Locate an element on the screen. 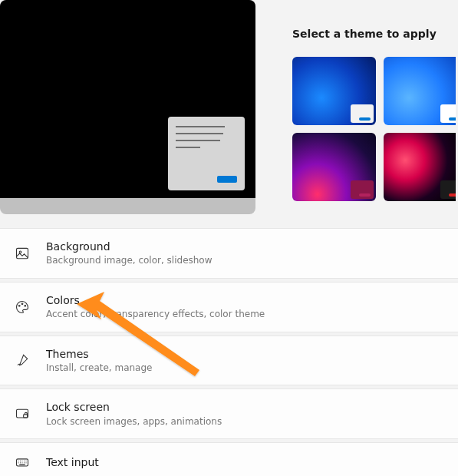 The width and height of the screenshot is (458, 476). row-subtitle: Install, create, manage is located at coordinates (99, 369).